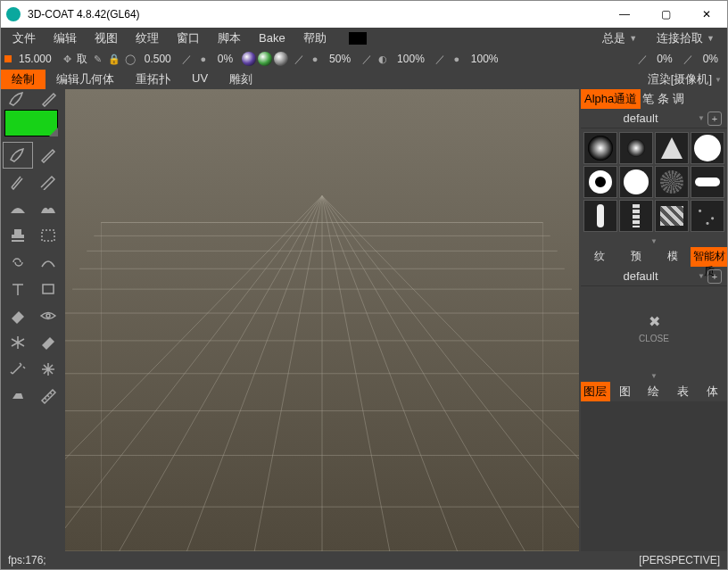 This screenshot has height=570, width=728. What do you see at coordinates (48, 369) in the screenshot?
I see `tool-spark` at bounding box center [48, 369].